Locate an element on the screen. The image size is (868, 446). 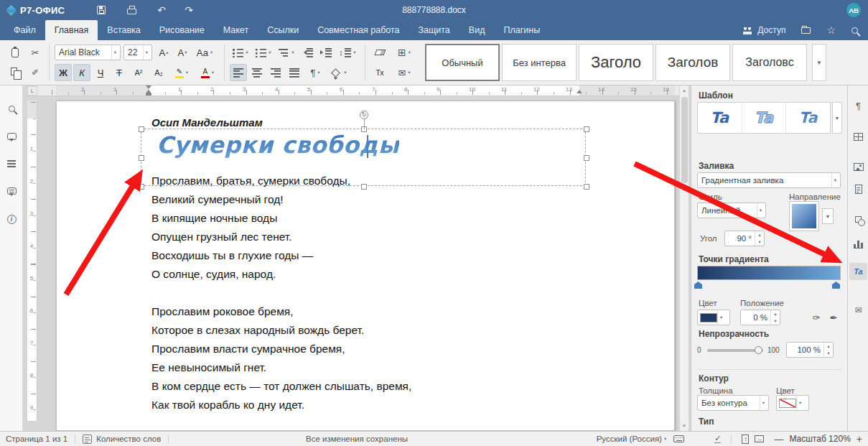
find-button is located at coordinates (11, 108).